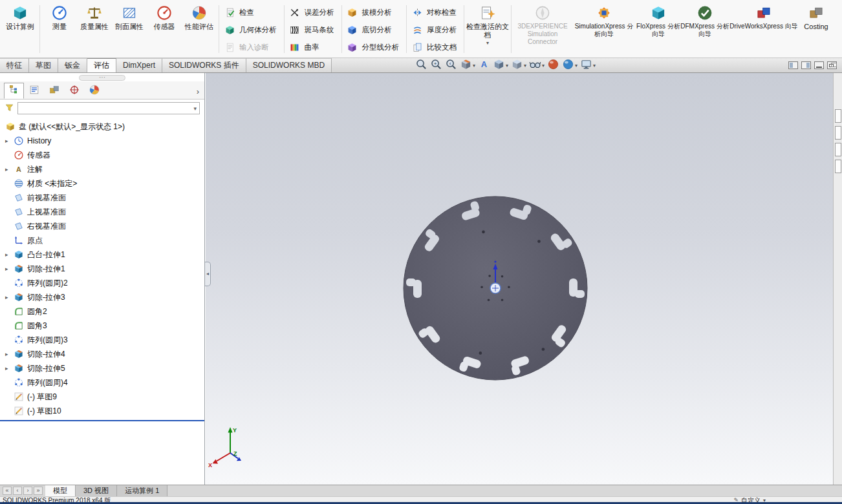  What do you see at coordinates (501, 65) in the screenshot?
I see `view-orientation-button: ▾` at bounding box center [501, 65].